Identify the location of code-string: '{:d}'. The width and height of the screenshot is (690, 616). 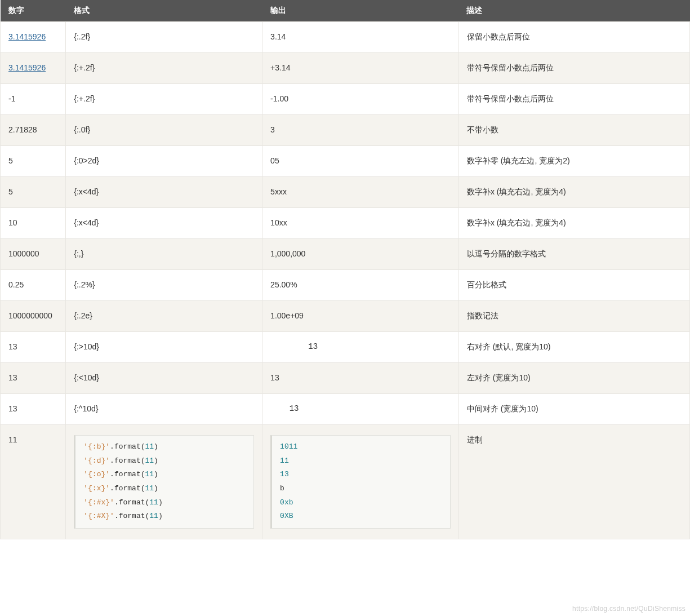
(97, 461).